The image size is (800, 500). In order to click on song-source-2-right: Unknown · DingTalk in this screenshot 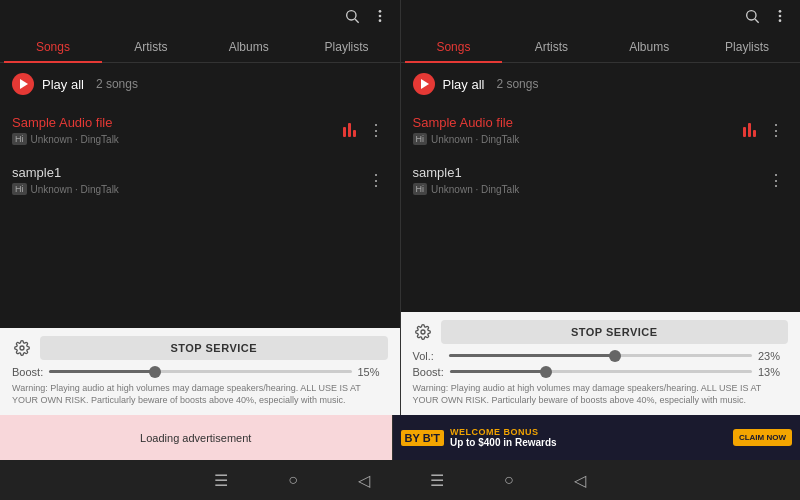, I will do `click(475, 190)`.